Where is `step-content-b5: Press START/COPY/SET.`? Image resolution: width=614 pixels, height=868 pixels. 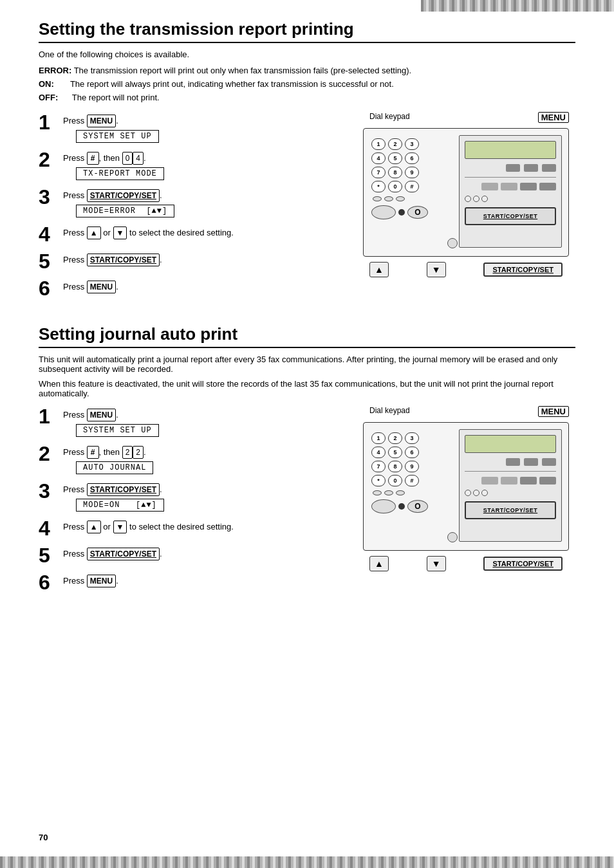 step-content-b5: Press START/COPY/SET. is located at coordinates (207, 553).